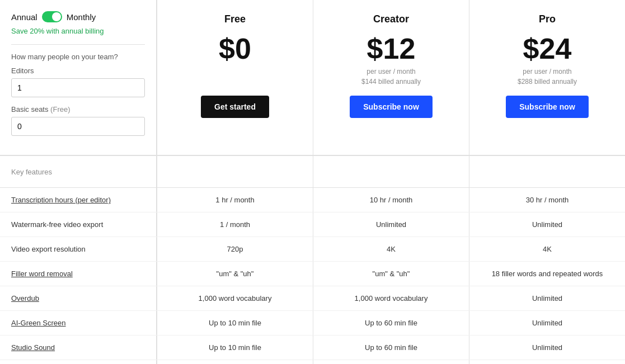 The image size is (625, 364). Describe the element at coordinates (312, 362) in the screenshot. I see `feature-row: Stock libraryFirst 5 results per searchF…` at that location.